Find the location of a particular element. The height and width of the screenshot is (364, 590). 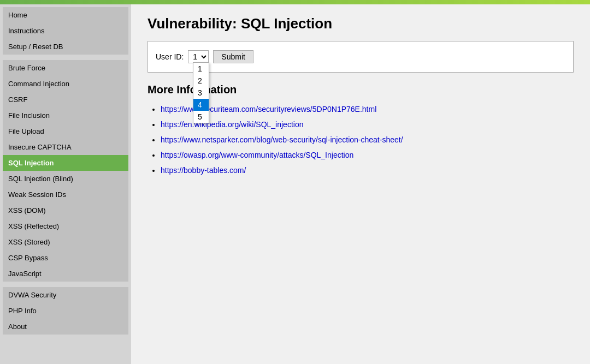

more-info-link: https://owasp.org/www-community/attacks/… is located at coordinates (257, 155).